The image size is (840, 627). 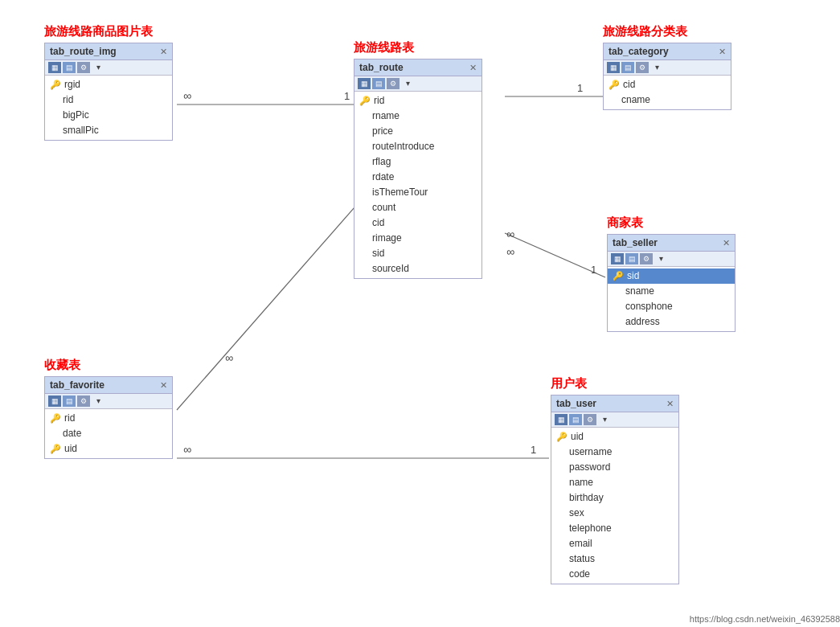 I want to click on table-route-header: tab_route ✕, so click(x=418, y=68).